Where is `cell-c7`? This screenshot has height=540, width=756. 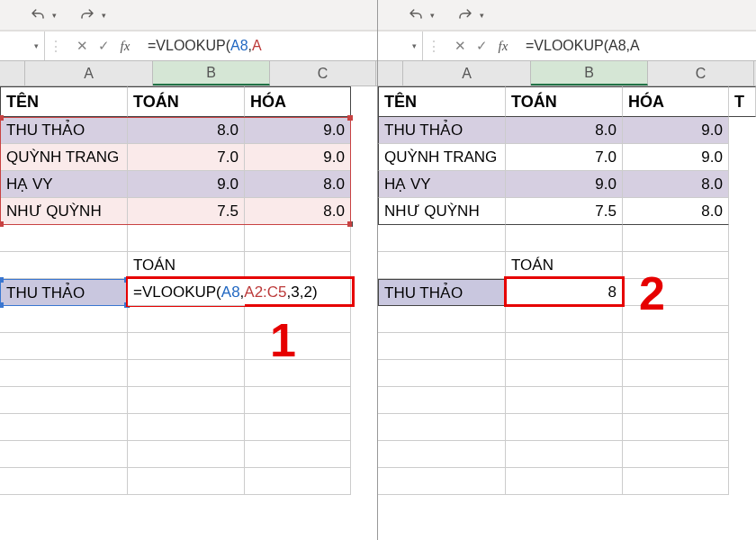 cell-c7 is located at coordinates (298, 266).